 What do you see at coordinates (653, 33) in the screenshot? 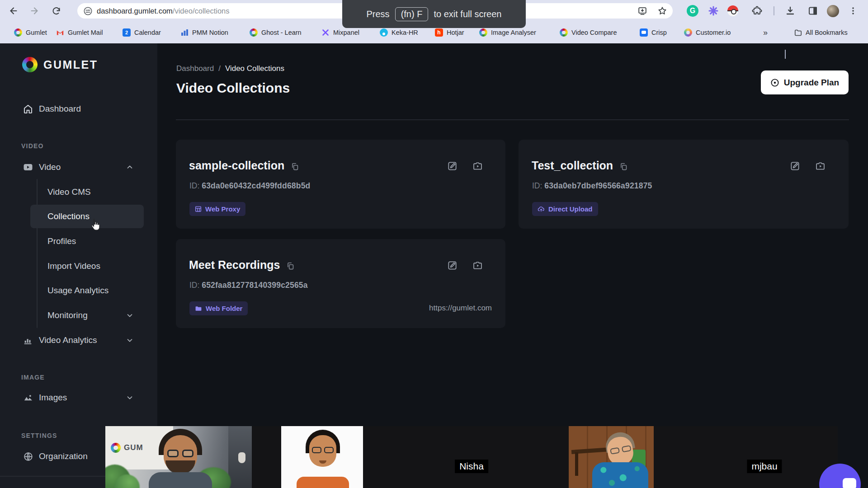
I see `bookmark-crisp: Crisp` at bounding box center [653, 33].